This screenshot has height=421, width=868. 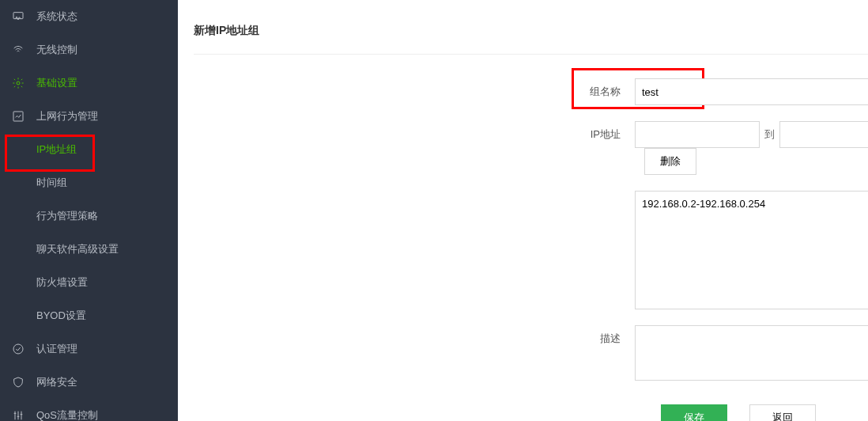 What do you see at coordinates (67, 116) in the screenshot?
I see `sidebar-label: 上网行为管理` at bounding box center [67, 116].